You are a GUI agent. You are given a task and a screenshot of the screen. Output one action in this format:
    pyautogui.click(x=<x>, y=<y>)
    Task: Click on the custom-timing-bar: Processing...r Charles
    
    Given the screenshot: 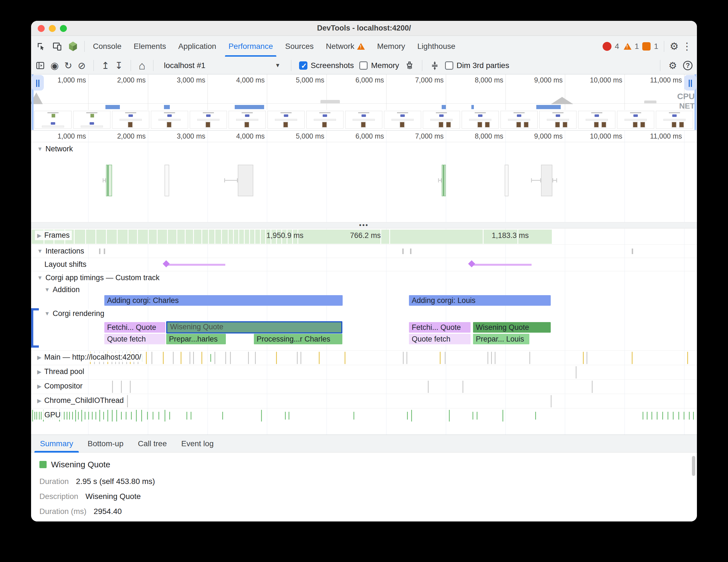 What is the action you would take?
    pyautogui.click(x=298, y=339)
    